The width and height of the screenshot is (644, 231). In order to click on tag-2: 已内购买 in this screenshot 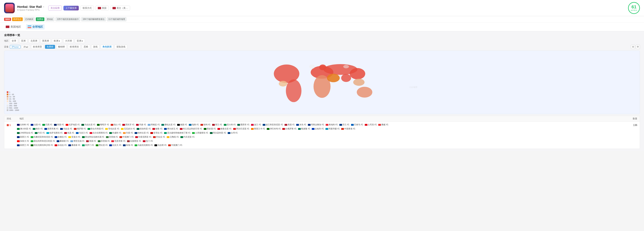, I will do `click(29, 19)`.